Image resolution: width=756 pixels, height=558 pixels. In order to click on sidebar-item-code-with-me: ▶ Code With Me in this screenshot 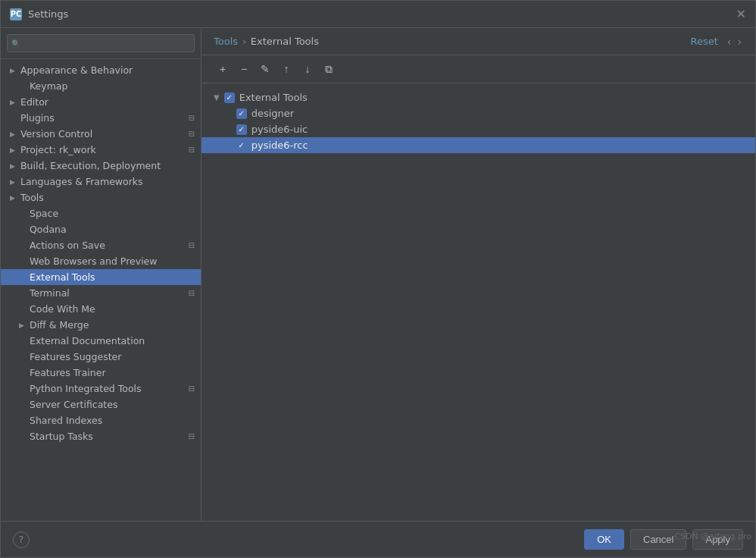, I will do `click(101, 309)`.